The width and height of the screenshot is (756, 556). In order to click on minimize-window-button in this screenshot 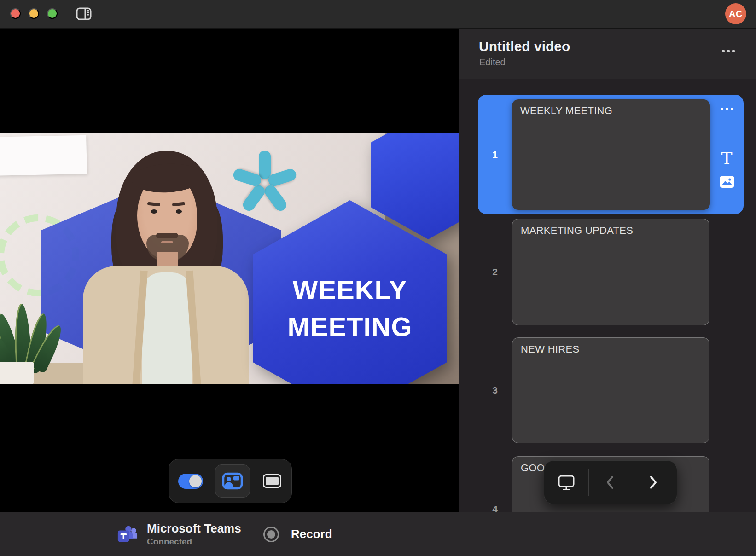, I will do `click(34, 14)`.